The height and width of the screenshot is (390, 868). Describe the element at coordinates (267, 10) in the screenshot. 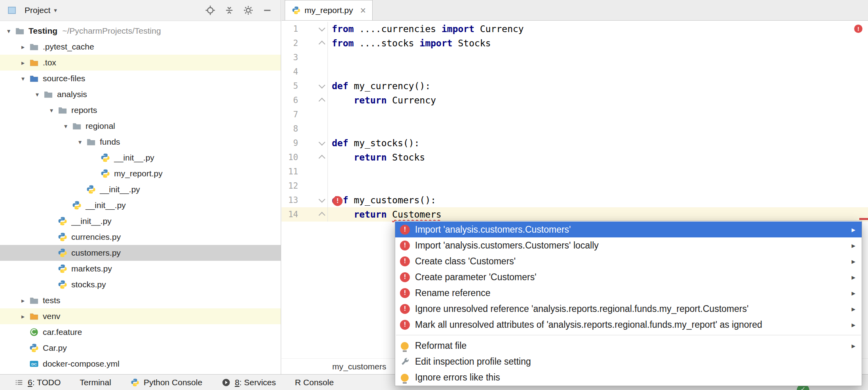

I see `hide-panel-icon` at that location.